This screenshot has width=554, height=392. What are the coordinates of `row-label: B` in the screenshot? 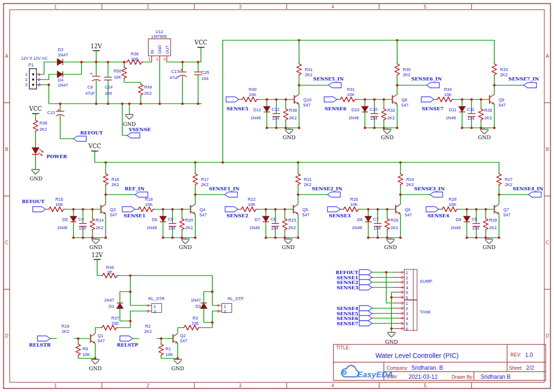 It's located at (7, 150).